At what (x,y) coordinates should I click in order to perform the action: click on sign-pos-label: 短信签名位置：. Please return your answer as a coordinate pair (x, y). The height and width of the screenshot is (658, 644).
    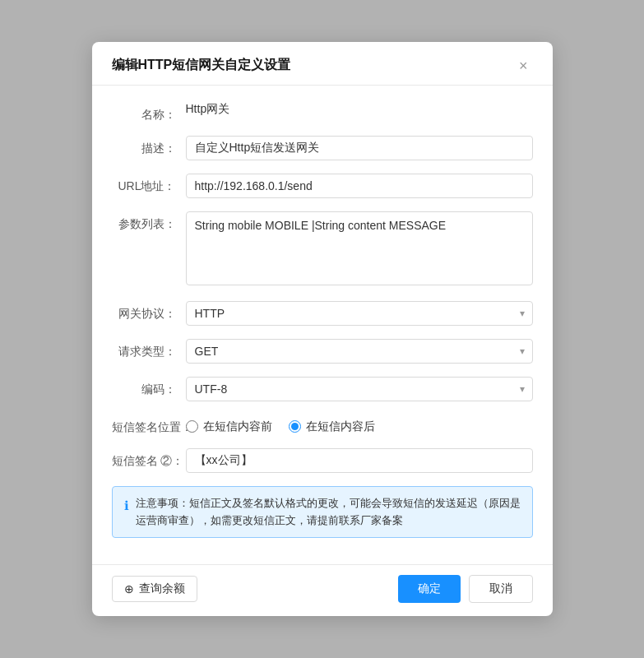
    Looking at the image, I should click on (149, 424).